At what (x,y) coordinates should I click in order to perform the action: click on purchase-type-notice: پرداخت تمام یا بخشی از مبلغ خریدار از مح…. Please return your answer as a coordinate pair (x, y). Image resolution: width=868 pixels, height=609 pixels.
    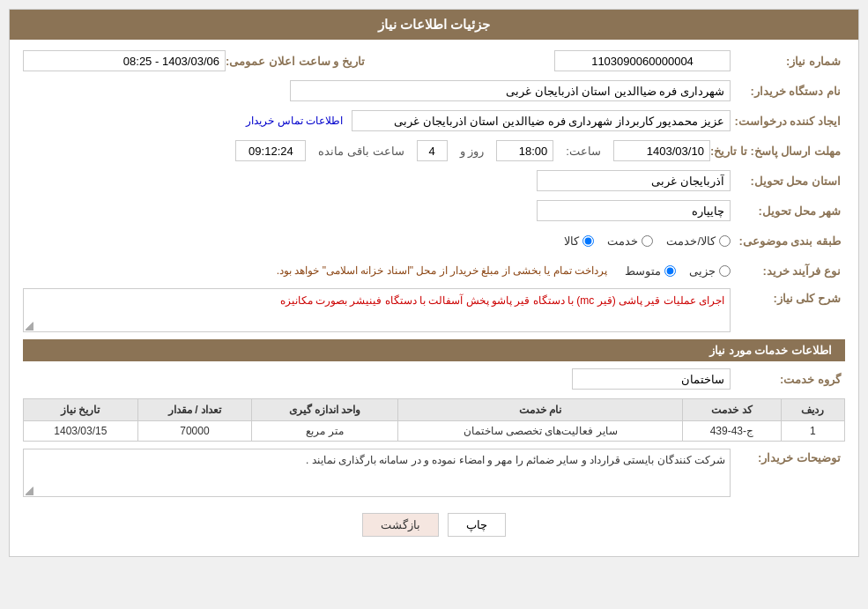
    Looking at the image, I should click on (442, 271).